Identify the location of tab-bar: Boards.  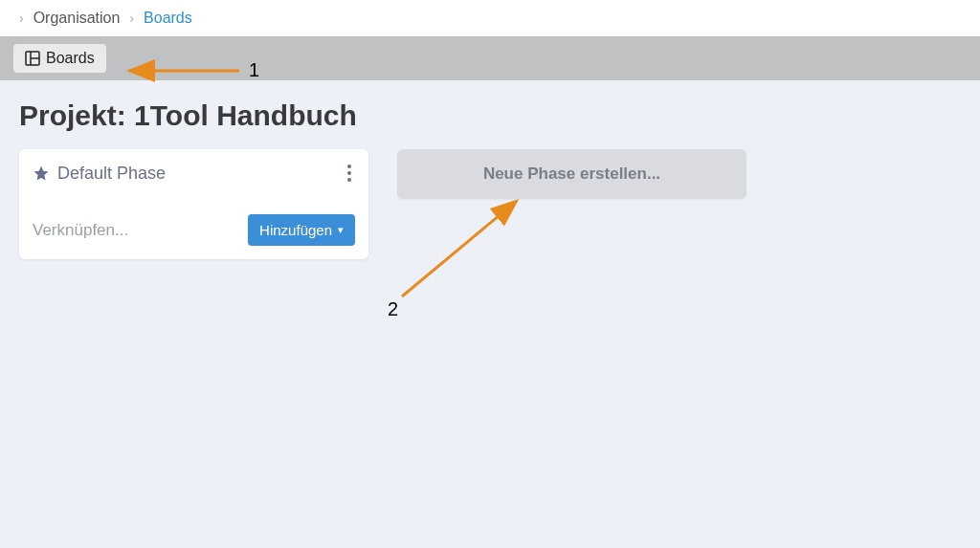
(490, 58).